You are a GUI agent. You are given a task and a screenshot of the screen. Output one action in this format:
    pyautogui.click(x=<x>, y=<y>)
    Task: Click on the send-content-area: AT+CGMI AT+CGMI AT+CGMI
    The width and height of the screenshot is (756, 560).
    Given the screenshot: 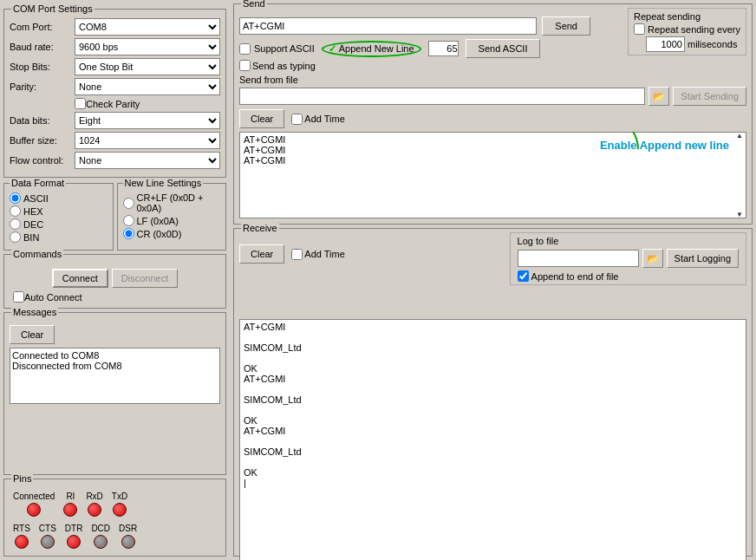 What is the action you would take?
    pyautogui.click(x=492, y=175)
    